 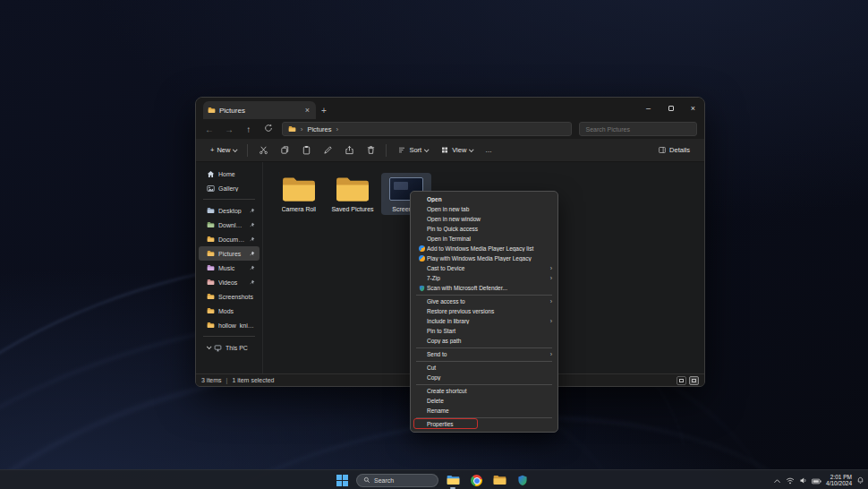 I want to click on copy-icon, so click(x=285, y=150).